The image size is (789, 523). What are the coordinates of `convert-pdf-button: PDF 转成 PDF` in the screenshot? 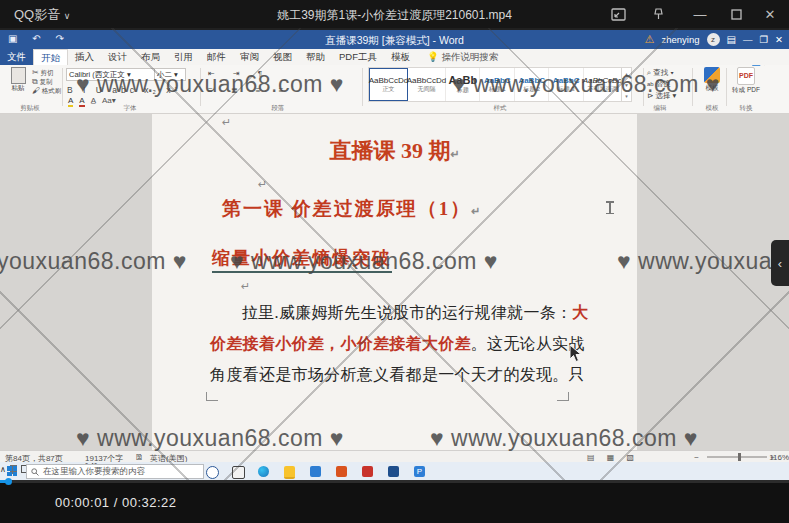 It's located at (746, 81).